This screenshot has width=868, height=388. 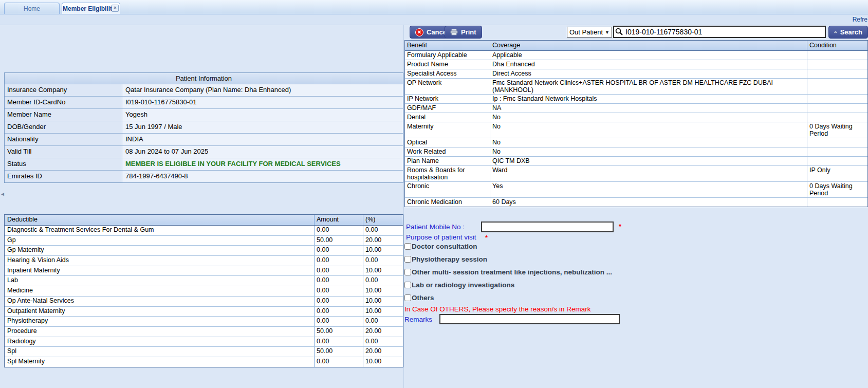 I want to click on deductible-row: Physiotherapy0.000.00, so click(x=204, y=322).